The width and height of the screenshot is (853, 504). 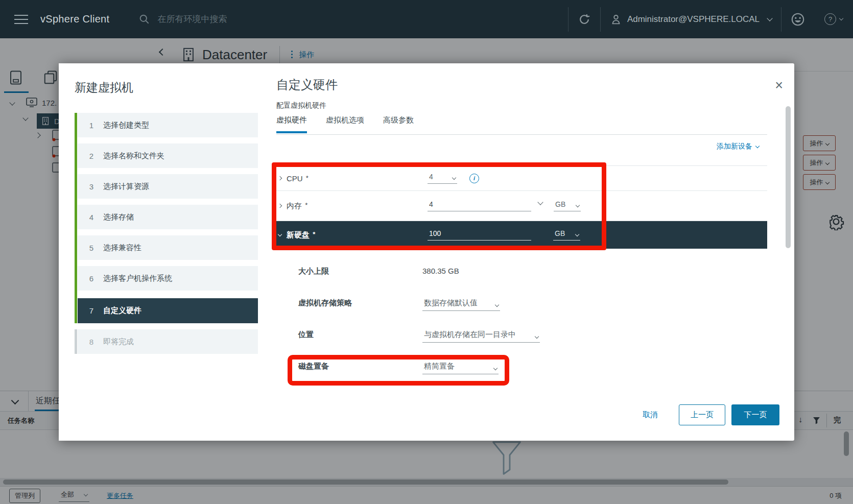 What do you see at coordinates (419, 336) in the screenshot?
I see `disk-location-row: 位置 与虚拟机存储在同一目录中` at bounding box center [419, 336].